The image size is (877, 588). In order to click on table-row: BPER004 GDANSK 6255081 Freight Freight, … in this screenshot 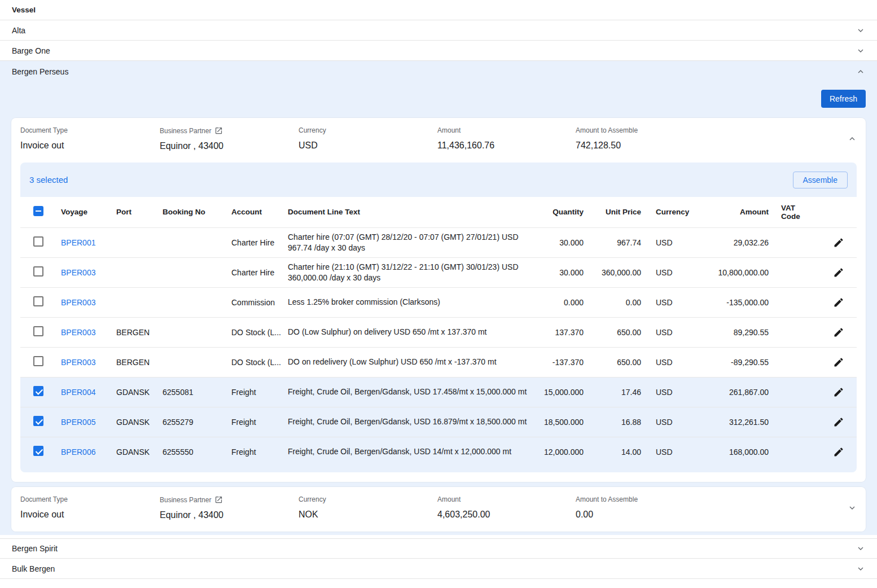, I will do `click(438, 392)`.